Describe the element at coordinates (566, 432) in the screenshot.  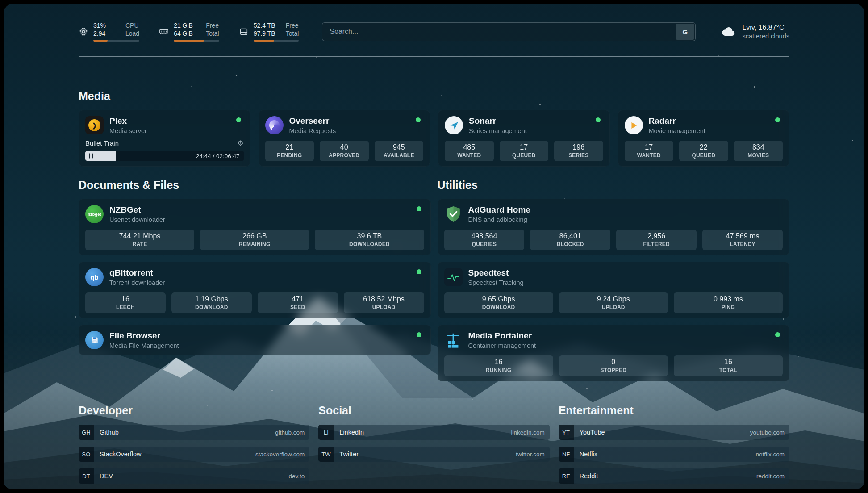
I see `bookmark-abbr-icon: YT` at that location.